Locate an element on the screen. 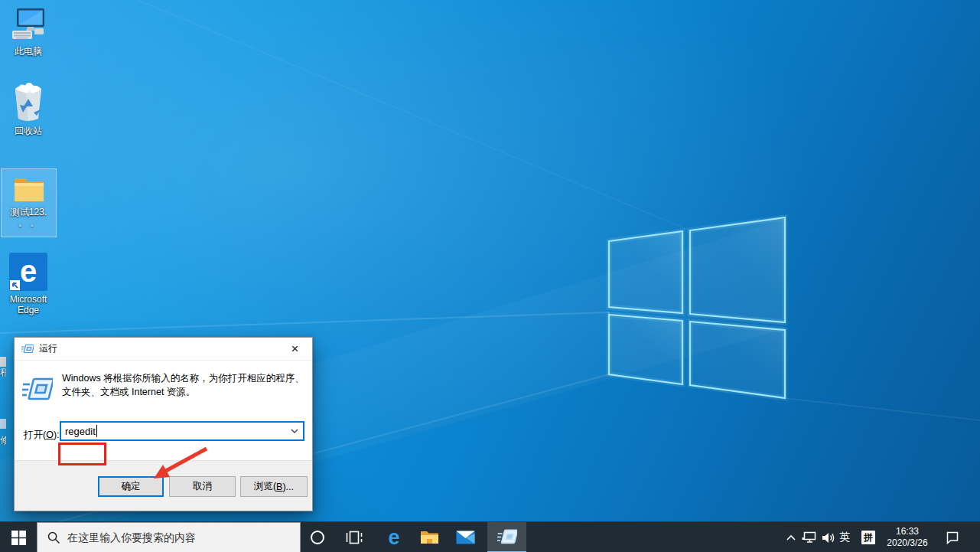 The image size is (980, 552). tray-volume-button is located at coordinates (828, 537).